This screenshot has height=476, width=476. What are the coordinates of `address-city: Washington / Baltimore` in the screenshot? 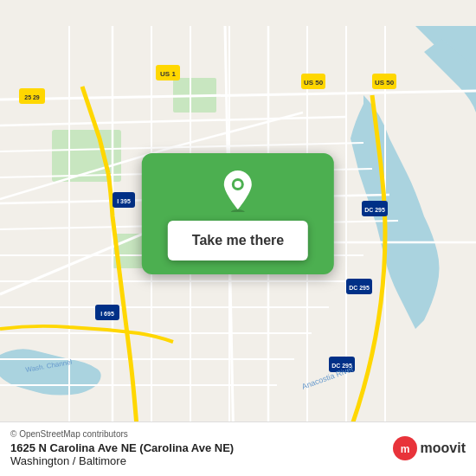 It's located at (202, 460).